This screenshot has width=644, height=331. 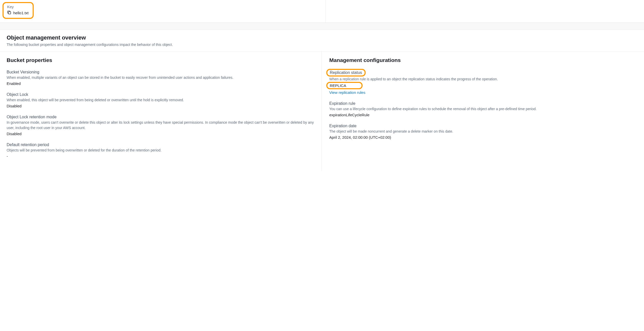 I want to click on bucket-properties-title: Bucket properties, so click(x=161, y=60).